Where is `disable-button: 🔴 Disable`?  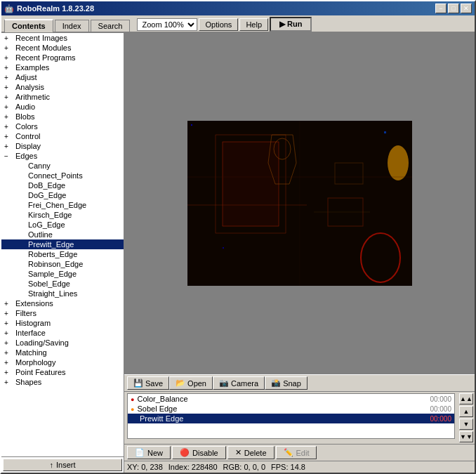 disable-button: 🔴 Disable is located at coordinates (199, 452).